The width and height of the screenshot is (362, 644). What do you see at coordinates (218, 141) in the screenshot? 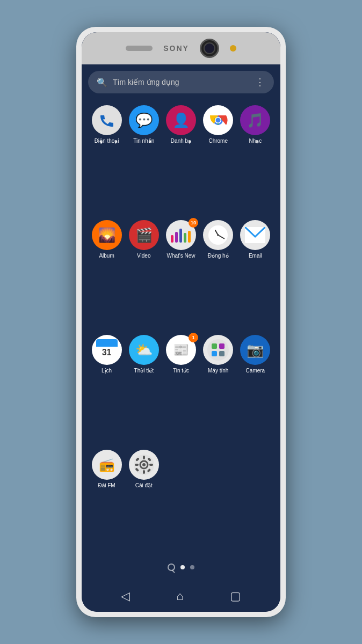
I see `chrome-label: Chrome` at bounding box center [218, 141].